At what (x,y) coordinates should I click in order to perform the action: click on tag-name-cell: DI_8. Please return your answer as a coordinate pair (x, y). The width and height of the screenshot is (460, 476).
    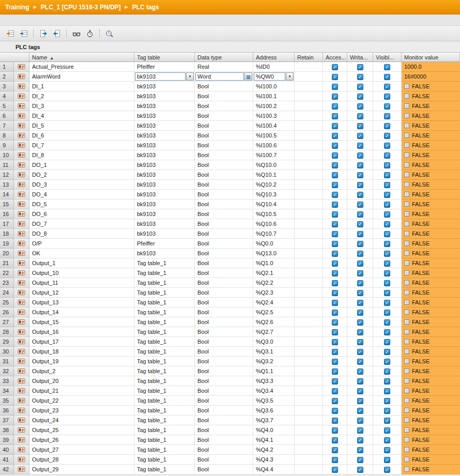
    Looking at the image, I should click on (82, 155).